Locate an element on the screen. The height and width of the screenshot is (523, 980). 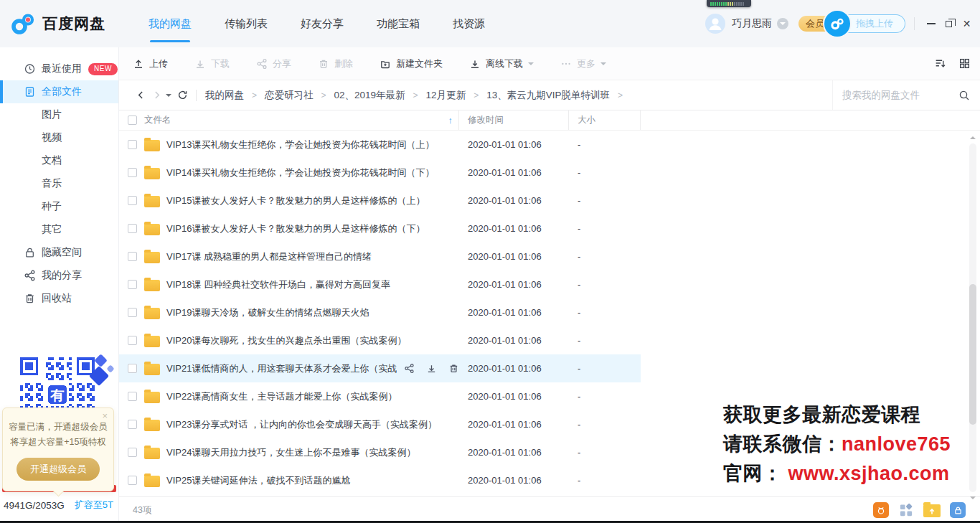
apps-grid-icon is located at coordinates (906, 510).